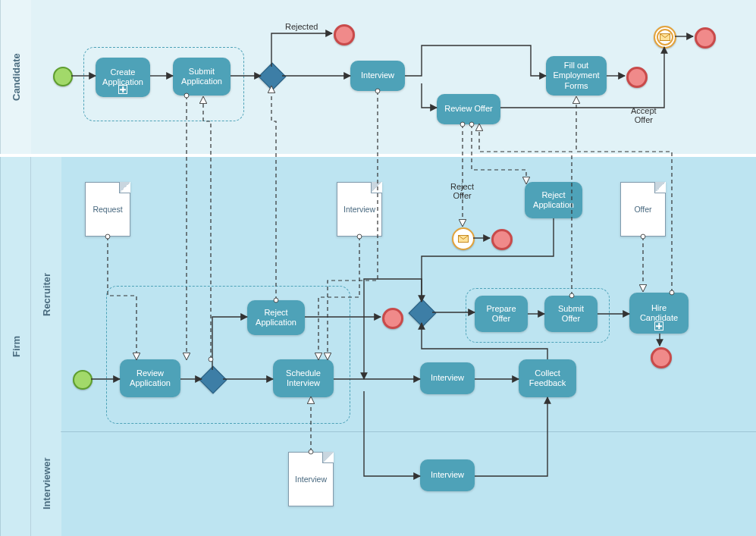 The height and width of the screenshot is (536, 756). Describe the element at coordinates (228, 355) in the screenshot. I see `subprocess-review` at that location.